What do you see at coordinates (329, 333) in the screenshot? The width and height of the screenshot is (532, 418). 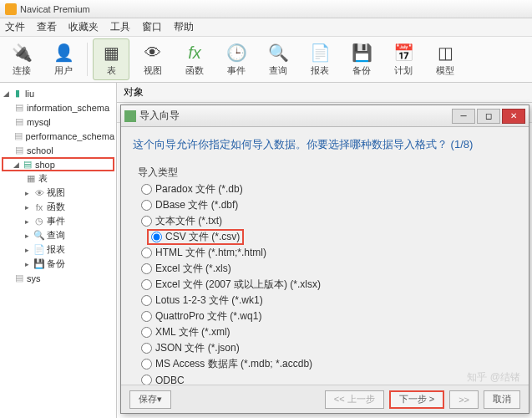 I see `opt-xml: XML 文件 (*.xml)` at bounding box center [329, 333].